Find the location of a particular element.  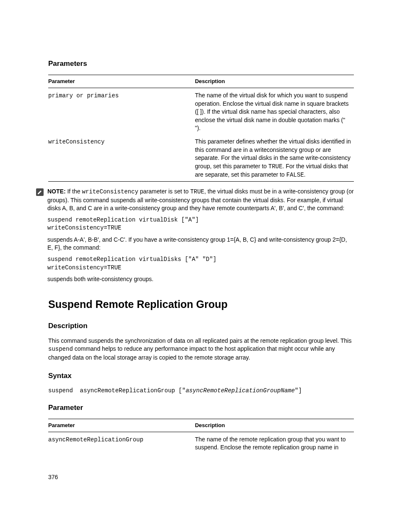

table-row: asyncRemoteReplicationGroup The name of … is located at coordinates (201, 443).